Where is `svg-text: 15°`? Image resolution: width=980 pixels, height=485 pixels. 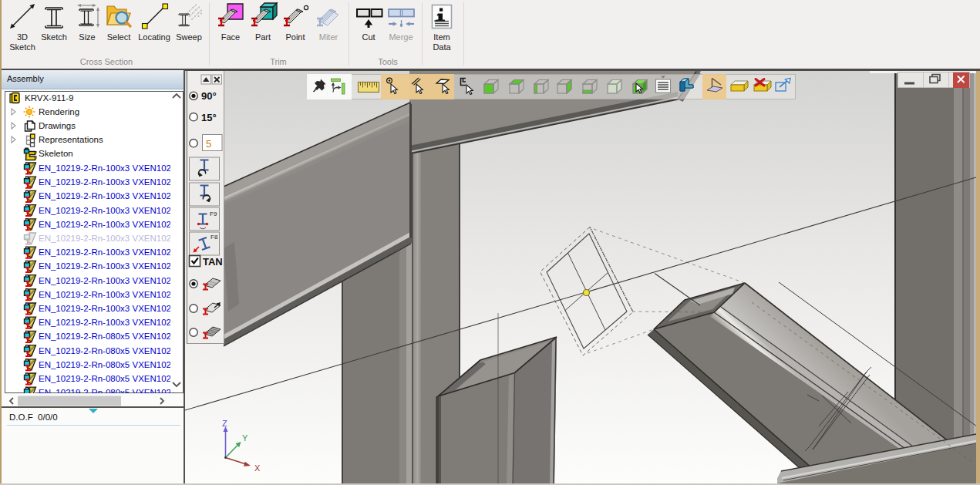
svg-text: 15° is located at coordinates (209, 117).